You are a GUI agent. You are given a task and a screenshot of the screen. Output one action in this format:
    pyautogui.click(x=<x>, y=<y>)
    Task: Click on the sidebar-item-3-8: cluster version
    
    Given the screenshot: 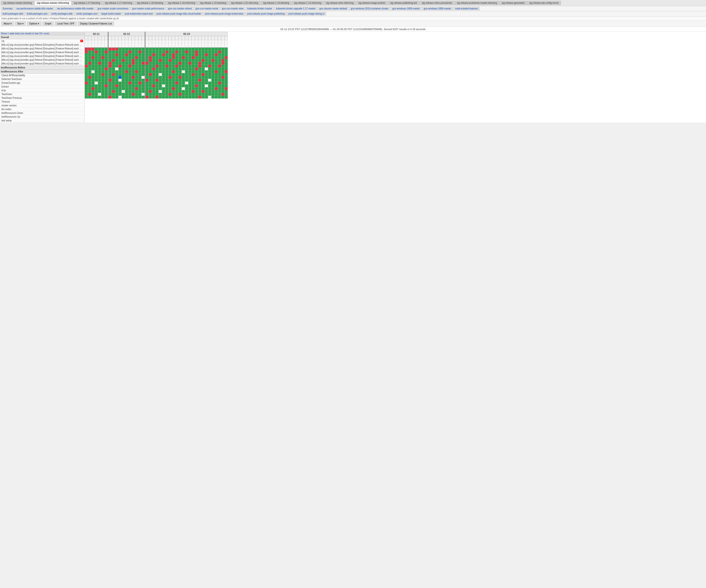 What is the action you would take?
    pyautogui.click(x=42, y=106)
    